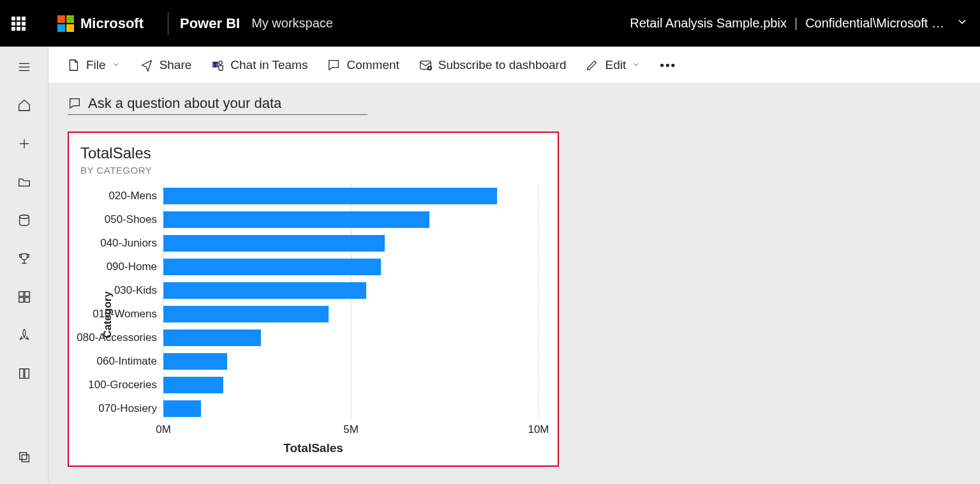 The image size is (980, 484). What do you see at coordinates (176, 65) in the screenshot?
I see `share-label: Share` at bounding box center [176, 65].